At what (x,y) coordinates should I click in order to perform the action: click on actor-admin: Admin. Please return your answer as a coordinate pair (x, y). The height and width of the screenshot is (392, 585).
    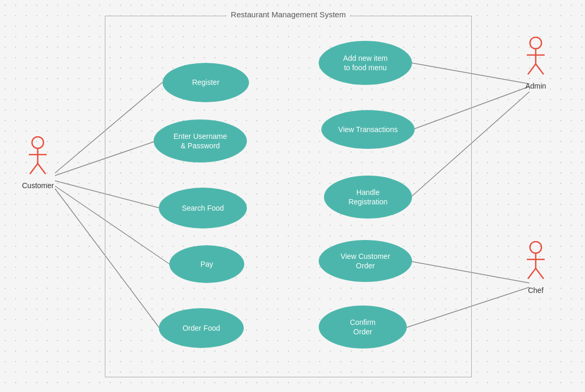
    Looking at the image, I should click on (536, 63).